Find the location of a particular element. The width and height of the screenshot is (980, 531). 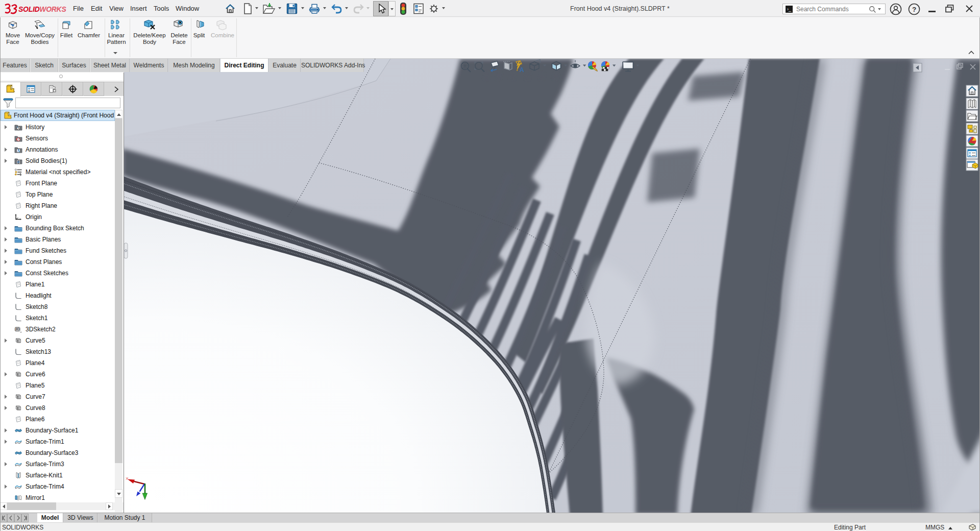

svg-text: 3D is located at coordinates (17, 329).